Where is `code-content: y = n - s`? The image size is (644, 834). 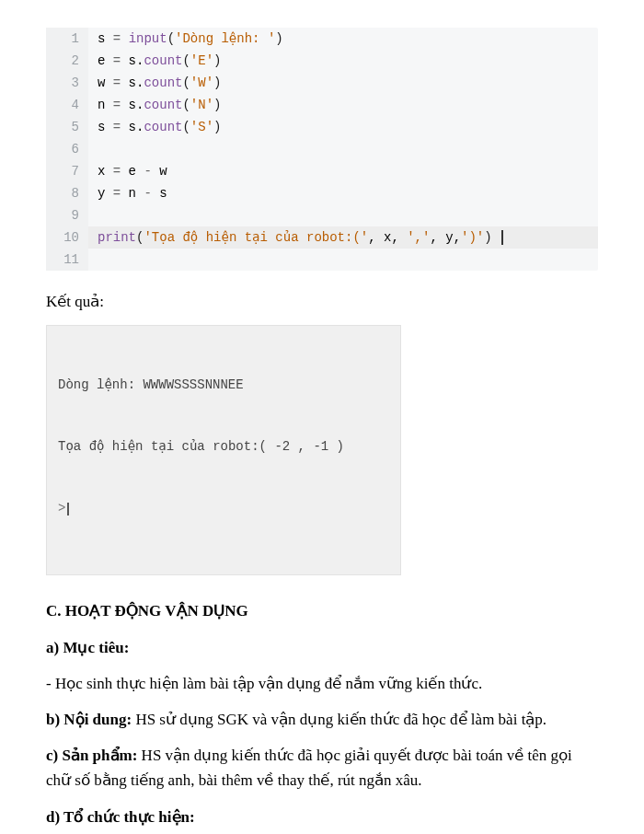
code-content: y = n - s is located at coordinates (343, 193).